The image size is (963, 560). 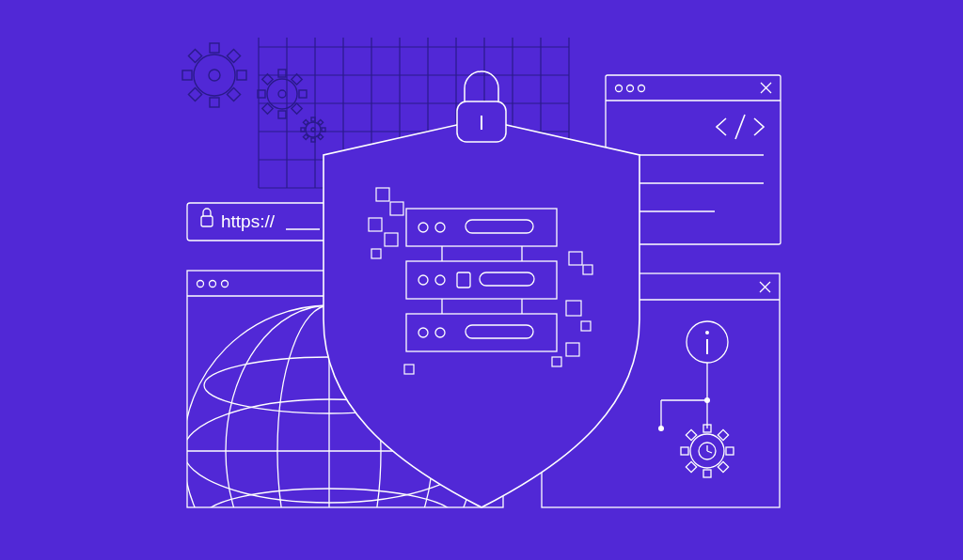 What do you see at coordinates (314, 130) in the screenshot?
I see `gear-icon-small` at bounding box center [314, 130].